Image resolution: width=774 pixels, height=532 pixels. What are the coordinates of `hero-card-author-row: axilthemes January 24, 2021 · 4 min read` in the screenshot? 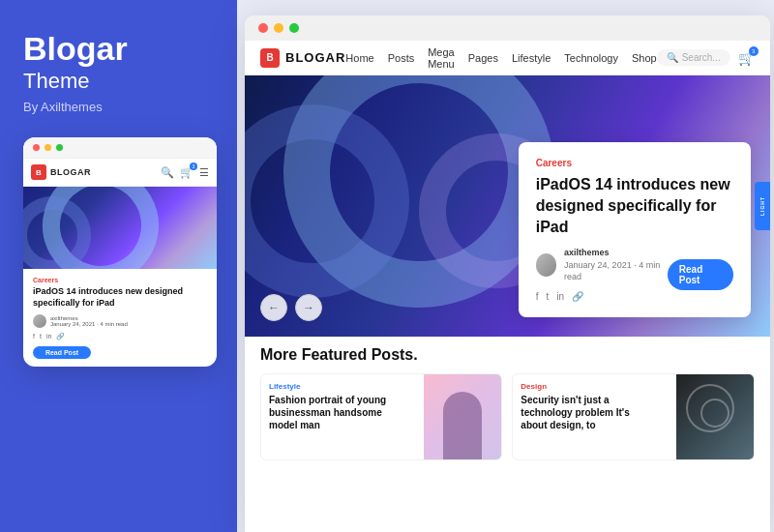 It's located at (602, 265).